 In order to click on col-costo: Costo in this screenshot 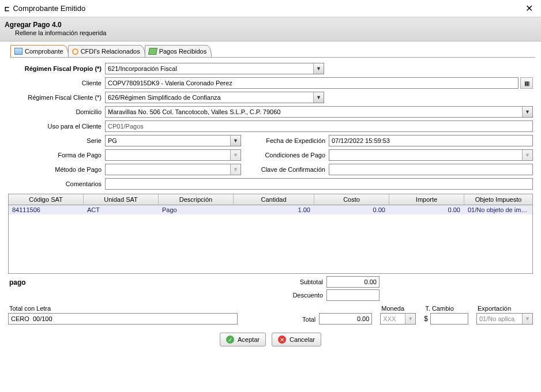, I will do `click(352, 199)`.